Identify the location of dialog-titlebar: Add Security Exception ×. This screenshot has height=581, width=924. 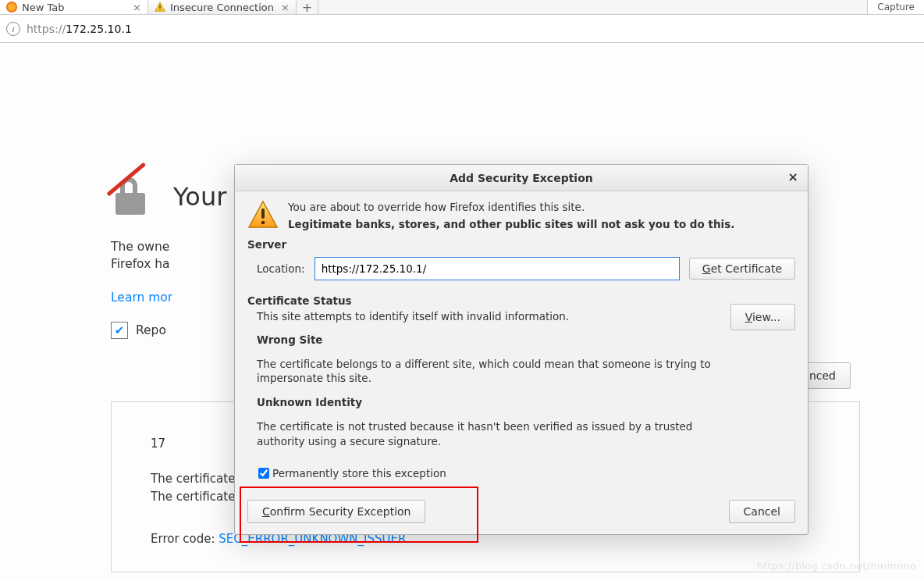
(521, 178).